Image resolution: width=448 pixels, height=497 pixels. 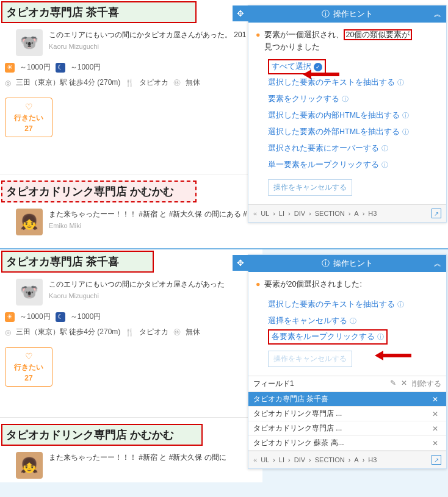 What do you see at coordinates (177, 332) in the screenshot?
I see `holiday-icon: ㊡` at bounding box center [177, 332].